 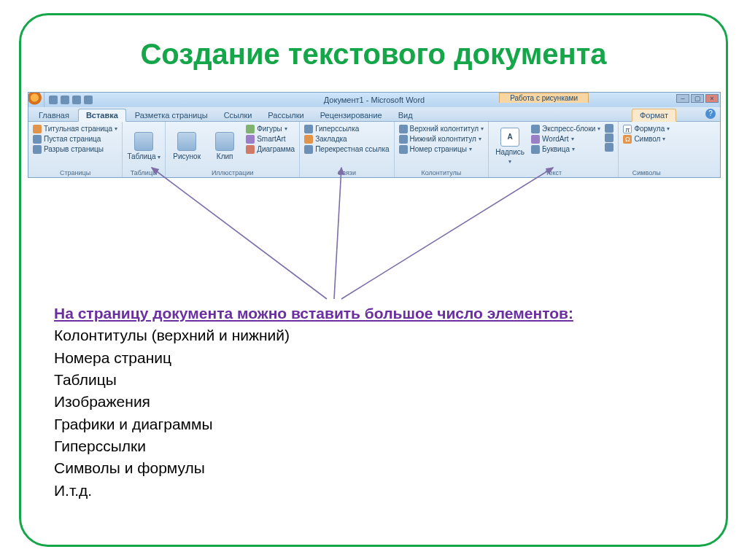 I want to click on document-title: Документ1 - Microsoft Word, so click(x=374, y=100).